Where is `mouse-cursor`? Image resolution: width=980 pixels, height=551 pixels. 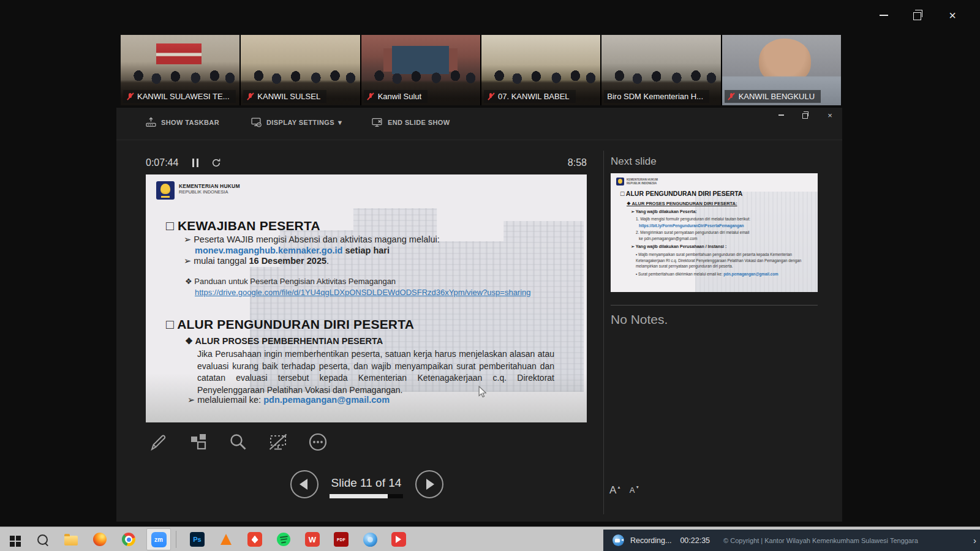 mouse-cursor is located at coordinates (483, 392).